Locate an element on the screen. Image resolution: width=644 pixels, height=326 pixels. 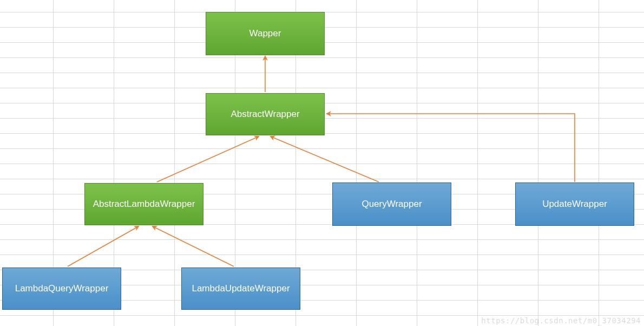
node-lambdaquerywrapper: LambdaQueryWrapper is located at coordinates (62, 289).